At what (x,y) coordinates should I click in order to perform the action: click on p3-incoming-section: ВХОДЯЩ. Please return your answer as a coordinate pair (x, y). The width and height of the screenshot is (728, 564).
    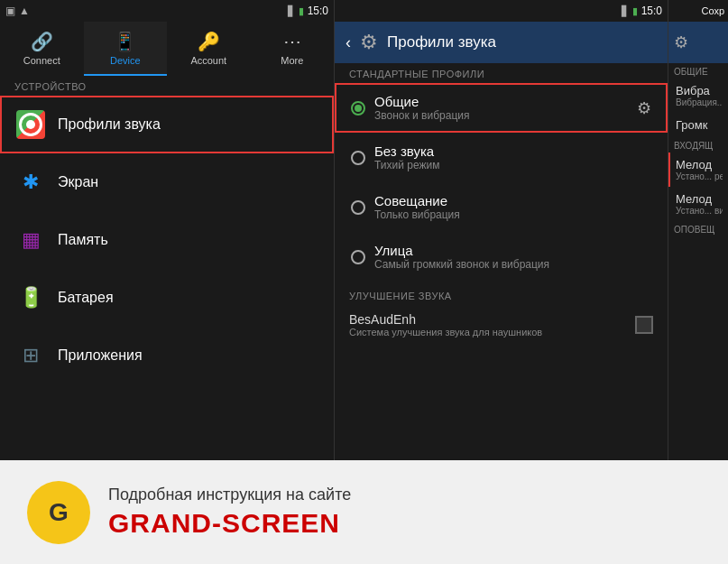
    Looking at the image, I should click on (698, 144).